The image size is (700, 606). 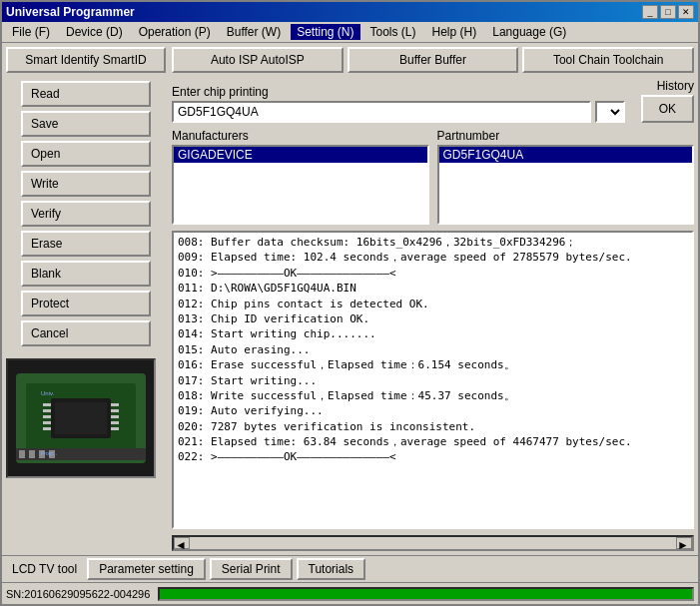 What do you see at coordinates (566, 155) in the screenshot?
I see `partnumber-item: GD5F1GQ4UA` at bounding box center [566, 155].